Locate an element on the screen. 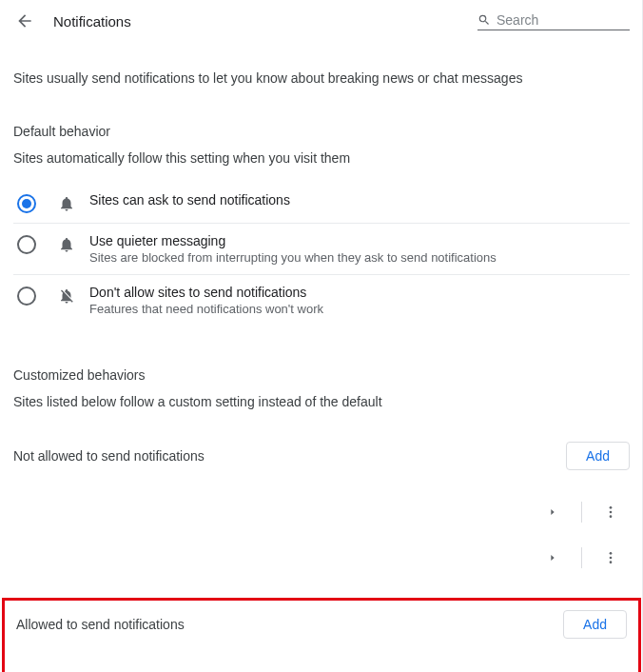 The height and width of the screenshot is (672, 643). radio-option-quieter: Use quieter messaging Sites are blocked … is located at coordinates (322, 249).